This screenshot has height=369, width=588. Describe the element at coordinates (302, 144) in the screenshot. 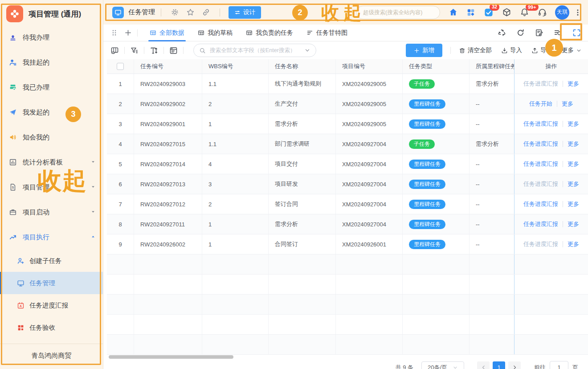

I see `task-name-cell: 部门需求调研` at that location.